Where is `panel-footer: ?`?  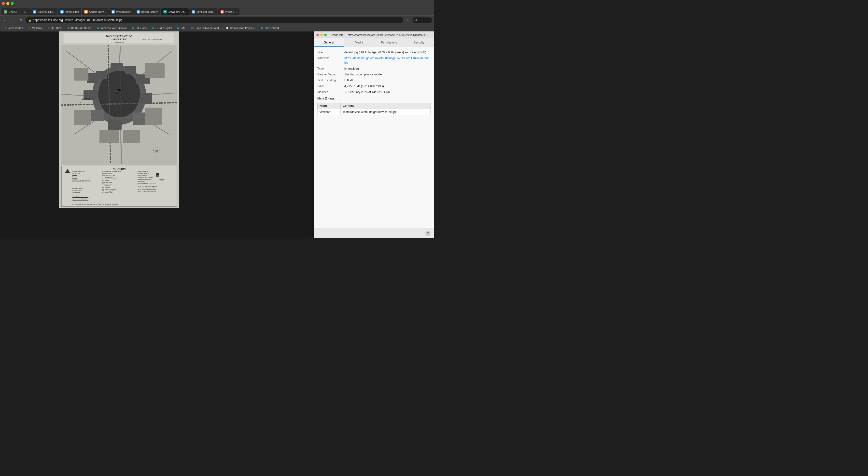
panel-footer: ? is located at coordinates (374, 233).